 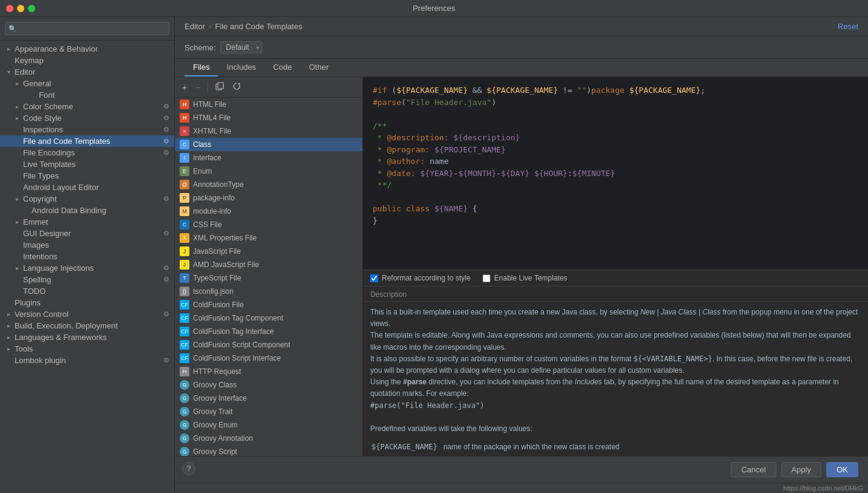 What do you see at coordinates (87, 338) in the screenshot?
I see `sidebar-item-languages: Languages & Frameworks` at bounding box center [87, 338].